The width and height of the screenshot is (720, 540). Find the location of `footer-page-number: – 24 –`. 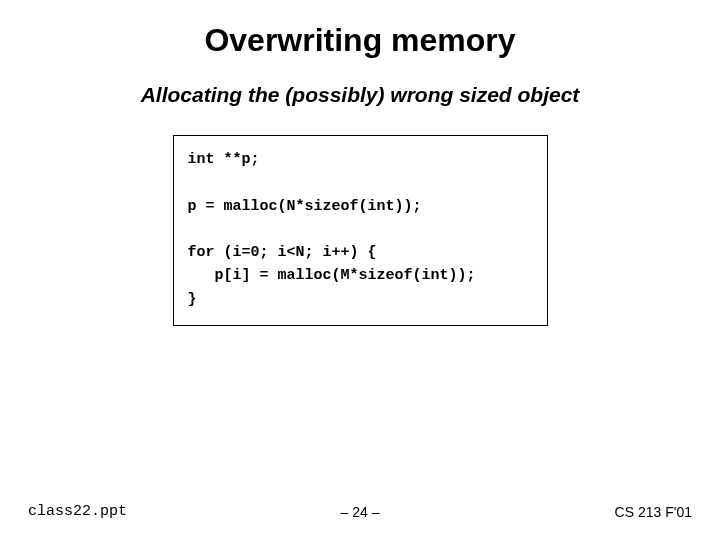

footer-page-number: – 24 – is located at coordinates (360, 512).